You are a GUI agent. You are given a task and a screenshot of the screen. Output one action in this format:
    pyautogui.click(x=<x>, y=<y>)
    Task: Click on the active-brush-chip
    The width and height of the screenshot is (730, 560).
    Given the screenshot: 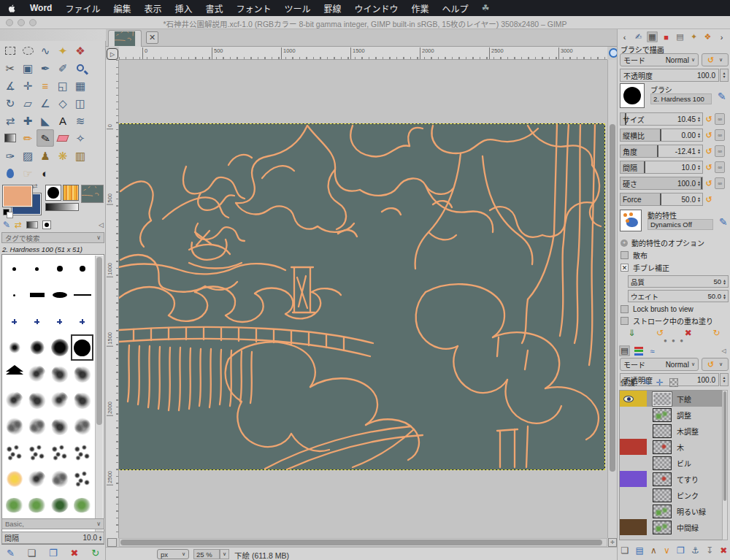 What is the action you would take?
    pyautogui.click(x=53, y=193)
    